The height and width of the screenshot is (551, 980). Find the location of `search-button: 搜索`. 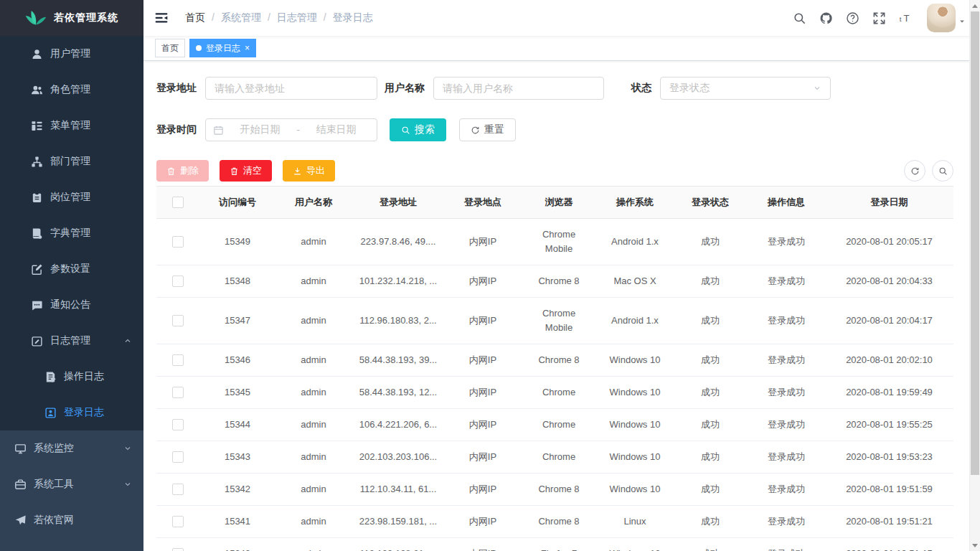

search-button: 搜索 is located at coordinates (418, 130).